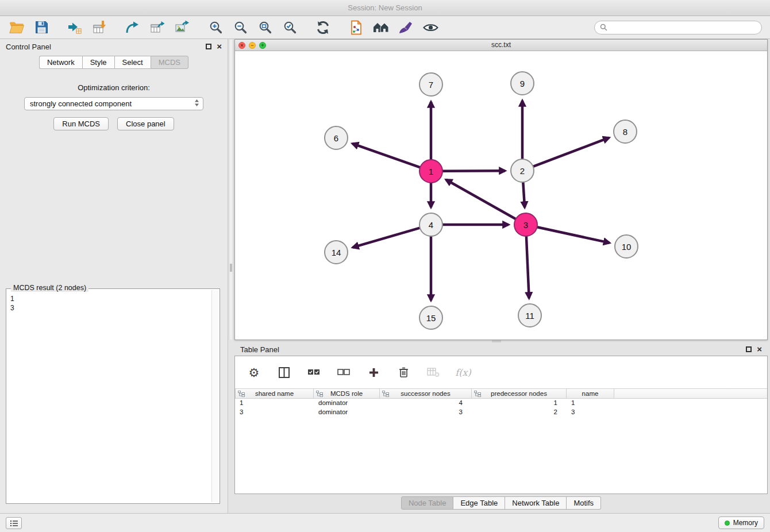 The height and width of the screenshot is (532, 770). Describe the element at coordinates (323, 28) in the screenshot. I see `refresh-button` at that location.